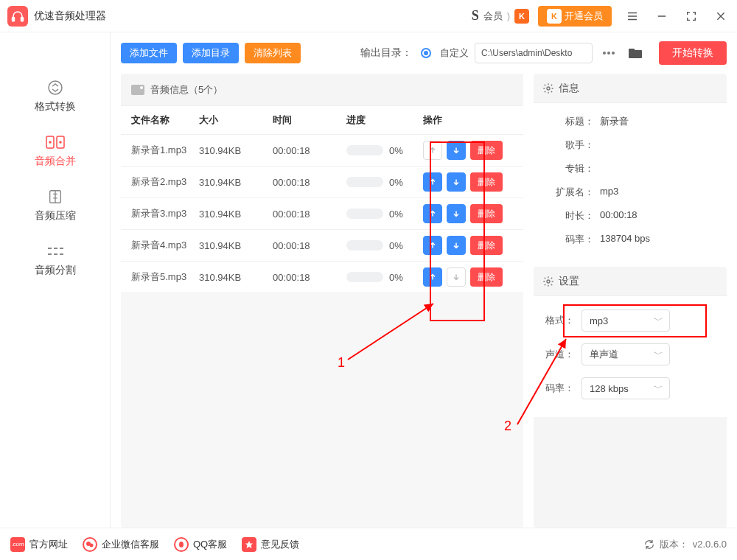 This screenshot has width=737, height=560. What do you see at coordinates (619, 216) in the screenshot?
I see `info-duration-value: 00:00:18` at bounding box center [619, 216].